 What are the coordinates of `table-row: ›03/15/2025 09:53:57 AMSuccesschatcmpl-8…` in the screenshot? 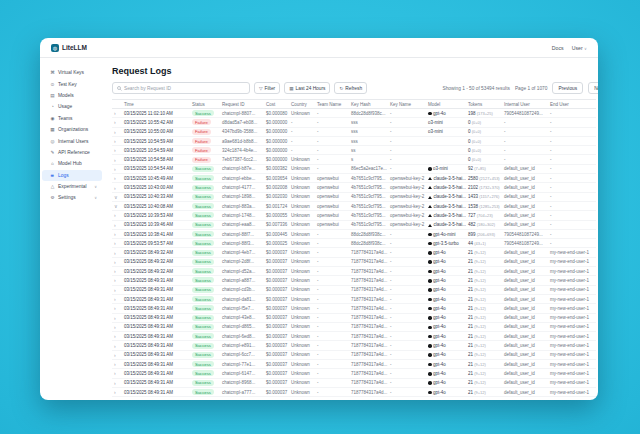 It's located at (354, 244).